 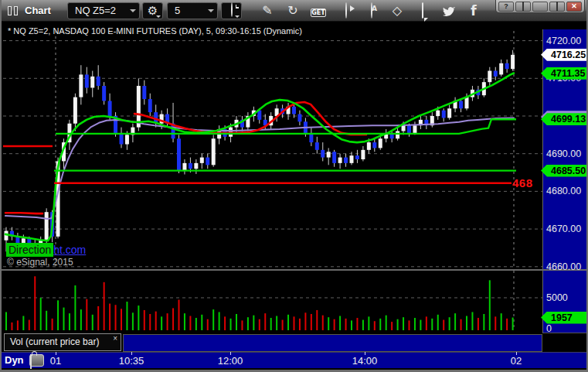 I want to click on volume-study-tab: Vol (current price bar) ×, so click(x=63, y=342).